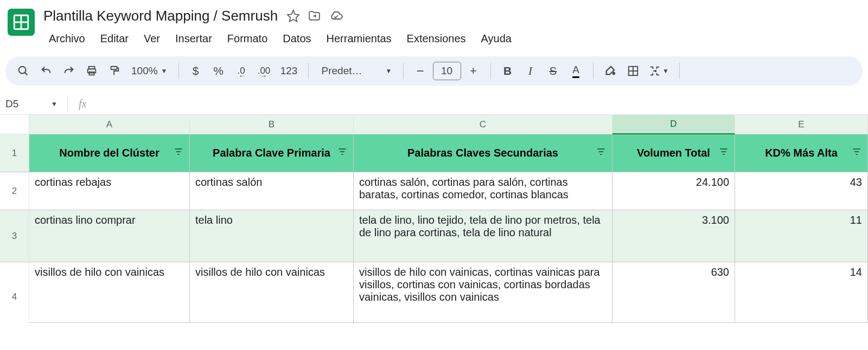 The height and width of the screenshot is (350, 868). What do you see at coordinates (46, 71) in the screenshot?
I see `undo-icon` at bounding box center [46, 71].